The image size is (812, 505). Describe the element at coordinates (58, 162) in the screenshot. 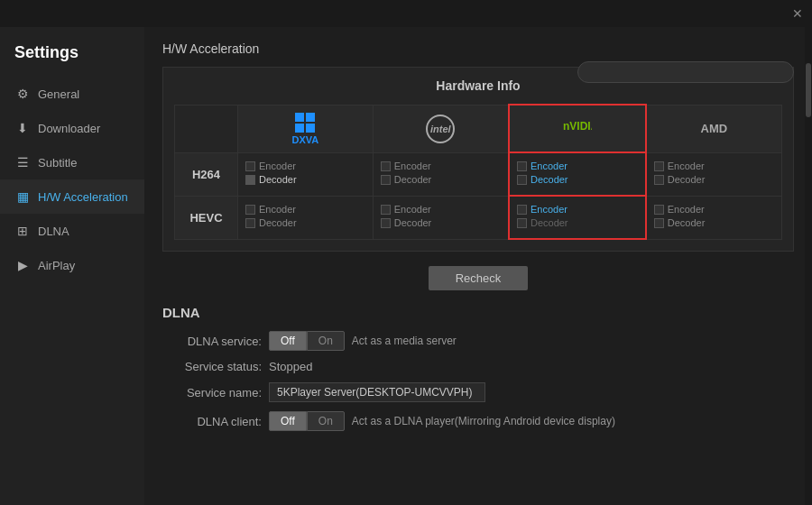

I see `sidebar-item-subtitle-label: Subtitle` at that location.